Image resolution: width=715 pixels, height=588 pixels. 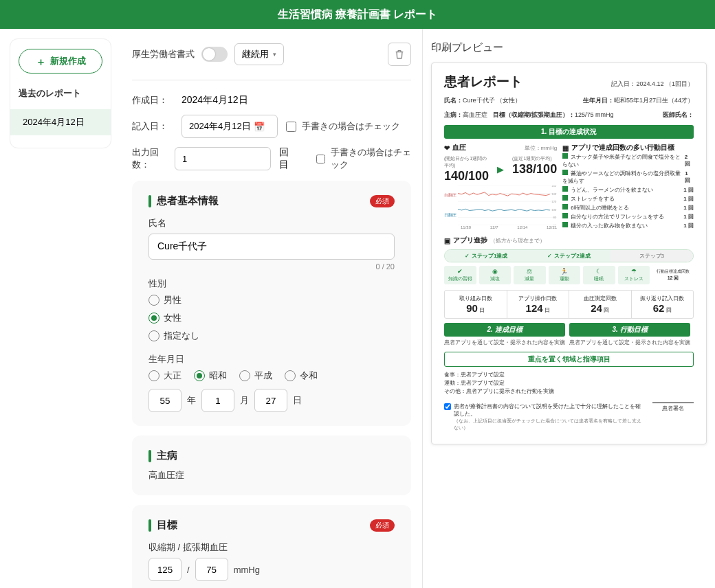 What do you see at coordinates (535, 169) in the screenshot?
I see `pv-bp-after: 138/100` at bounding box center [535, 169].